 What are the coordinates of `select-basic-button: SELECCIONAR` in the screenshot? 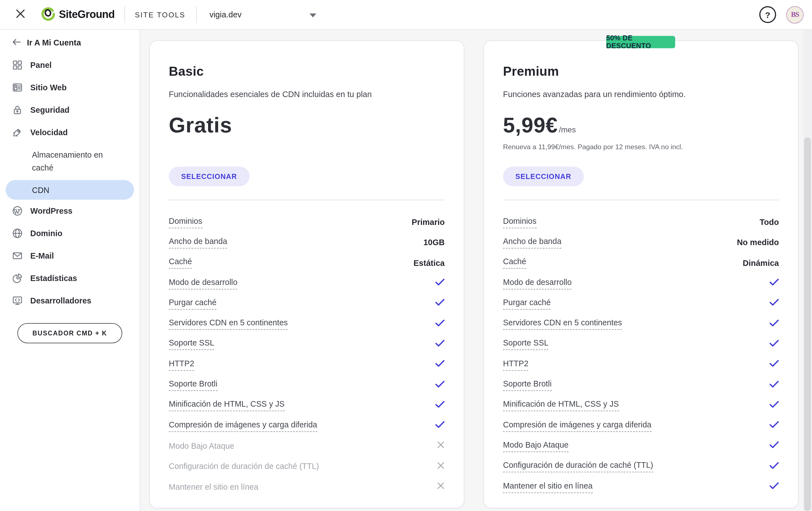 It's located at (209, 176).